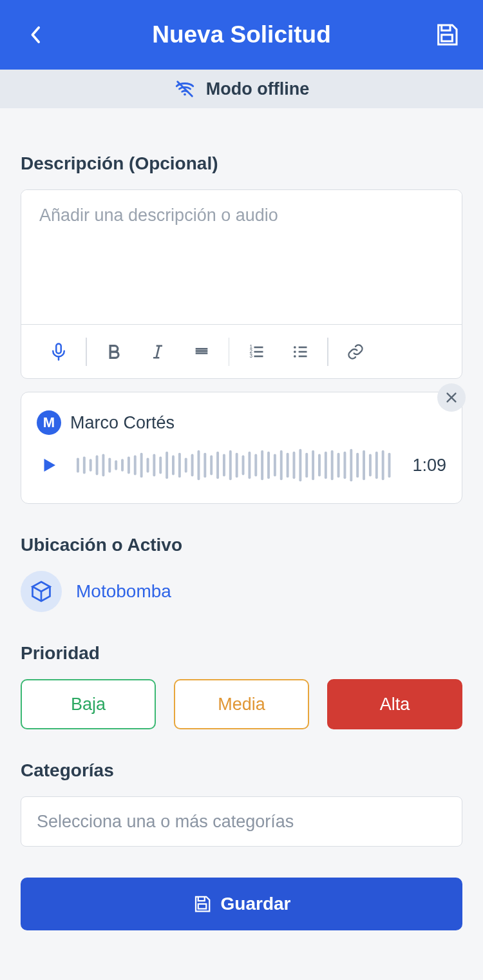 The image size is (483, 980). Describe the element at coordinates (251, 356) in the screenshot. I see `svg-text: 3` at that location.